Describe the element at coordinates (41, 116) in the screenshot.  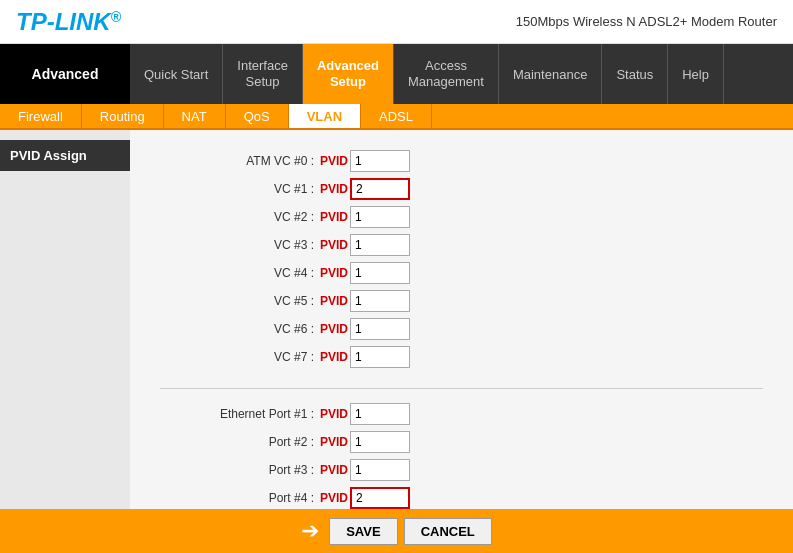
I see `subnav-firewall: Firewall` at that location.